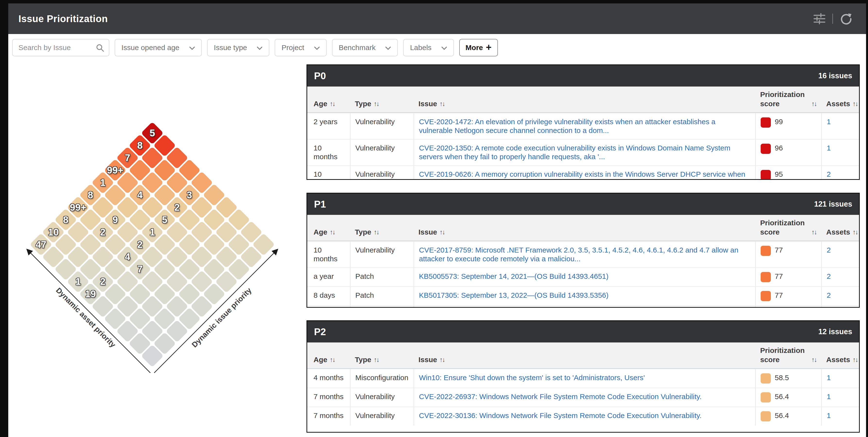  I want to click on issue-cell: CVE-2020-1350: A remote code execution v…, so click(584, 152).